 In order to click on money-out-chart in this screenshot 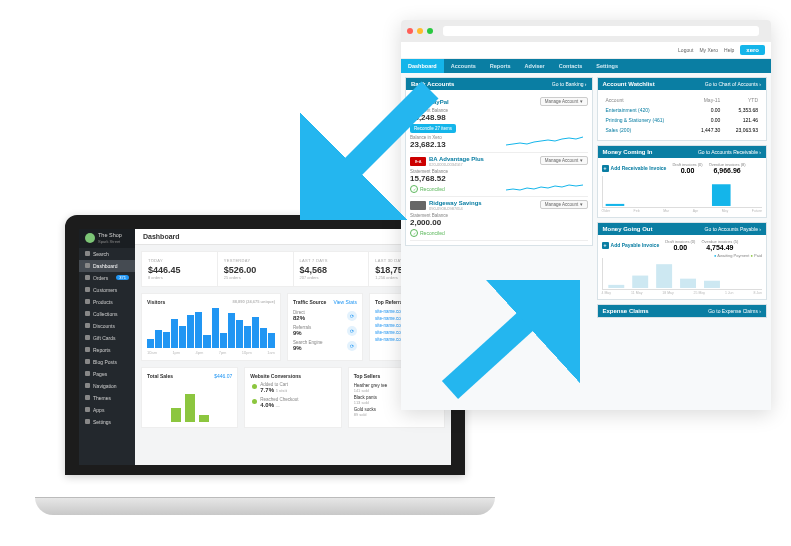, I will do `click(682, 274)`.